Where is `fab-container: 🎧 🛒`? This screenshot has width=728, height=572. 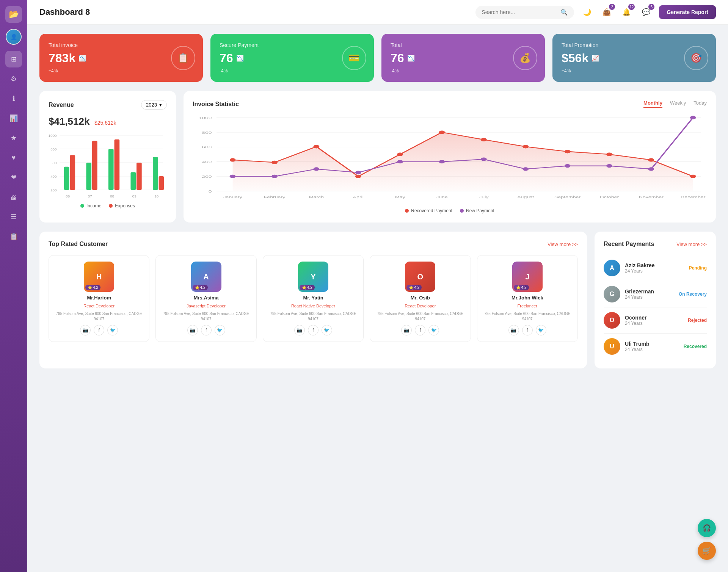 fab-container: 🎧 🛒 is located at coordinates (707, 539).